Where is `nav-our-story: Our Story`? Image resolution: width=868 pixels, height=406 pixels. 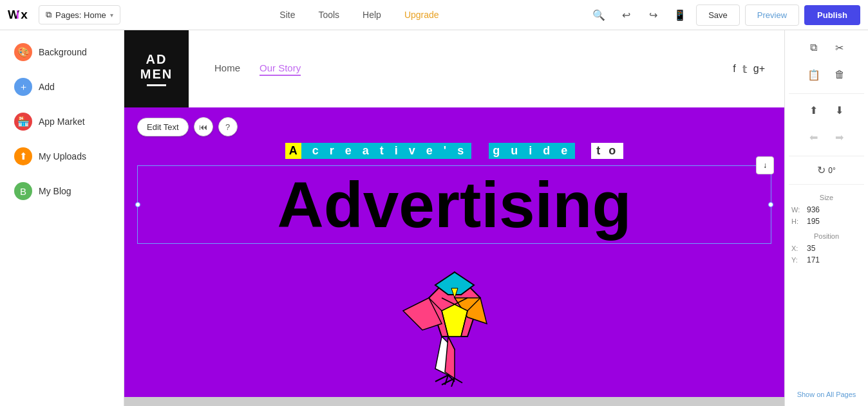 nav-our-story: Our Story is located at coordinates (280, 69).